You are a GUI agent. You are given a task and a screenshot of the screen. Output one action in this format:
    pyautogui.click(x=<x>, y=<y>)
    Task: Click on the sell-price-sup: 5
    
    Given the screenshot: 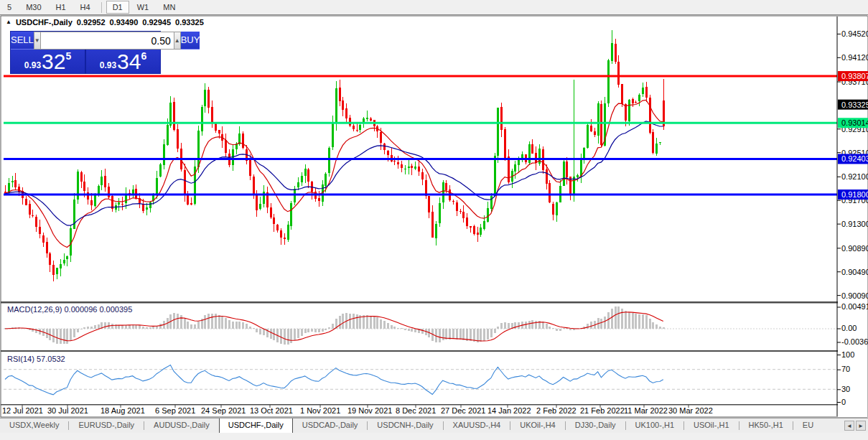 What is the action you would take?
    pyautogui.click(x=68, y=56)
    